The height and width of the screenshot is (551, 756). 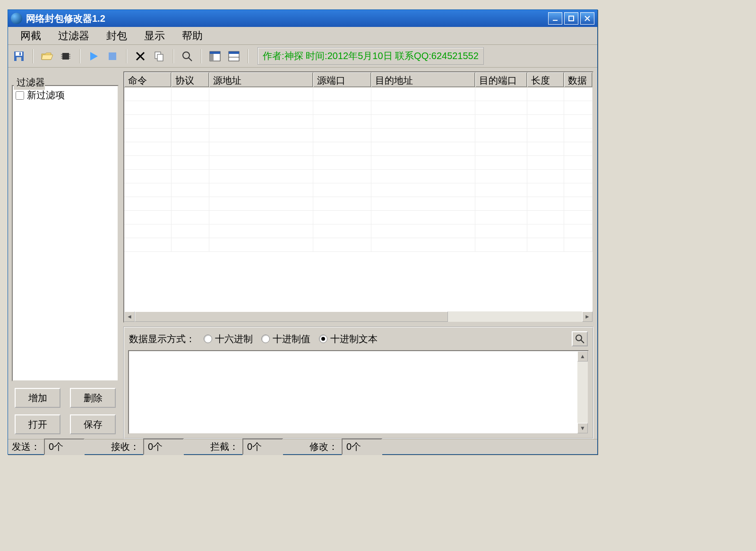 I want to click on grid-header-row: 命令 协议 源地址 源端口 目的地址 目的端口 长度 数据, so click(x=358, y=80).